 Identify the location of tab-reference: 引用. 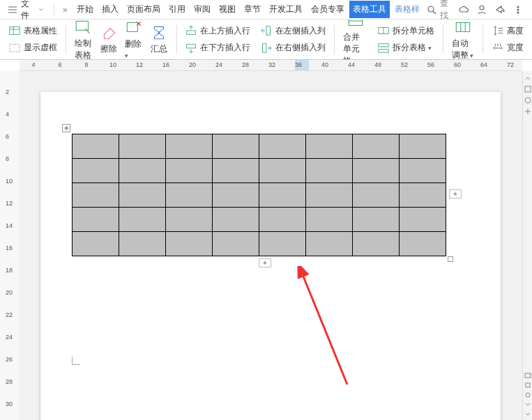
(177, 10).